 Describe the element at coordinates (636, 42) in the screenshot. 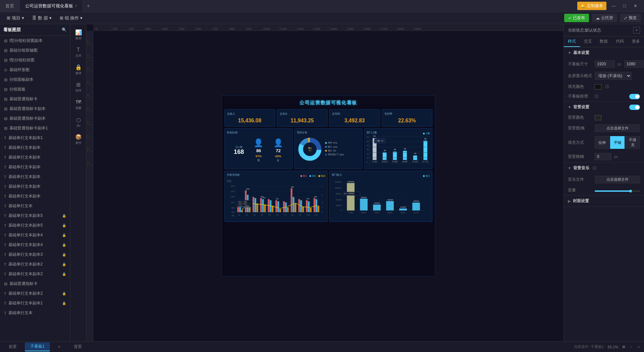

I see `tab-more: 更多` at that location.